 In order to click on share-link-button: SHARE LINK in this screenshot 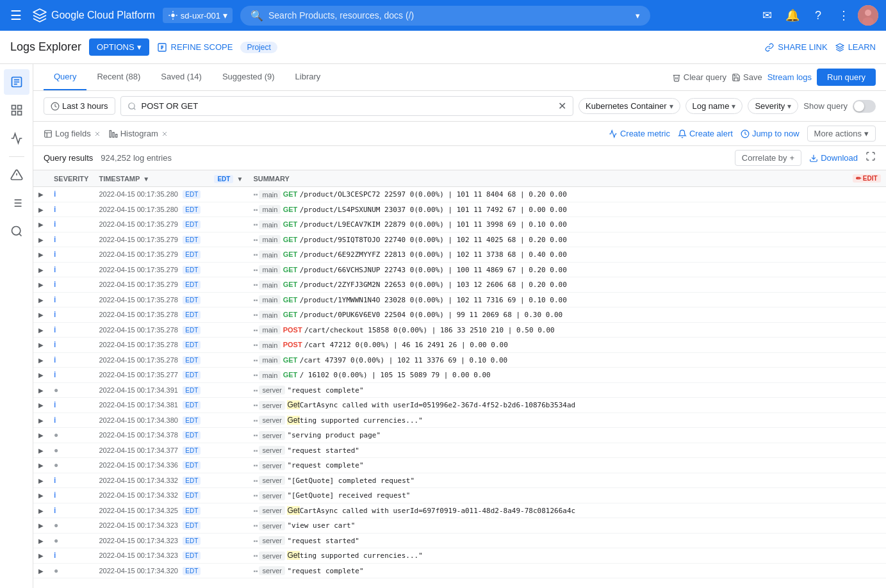, I will do `click(796, 47)`.